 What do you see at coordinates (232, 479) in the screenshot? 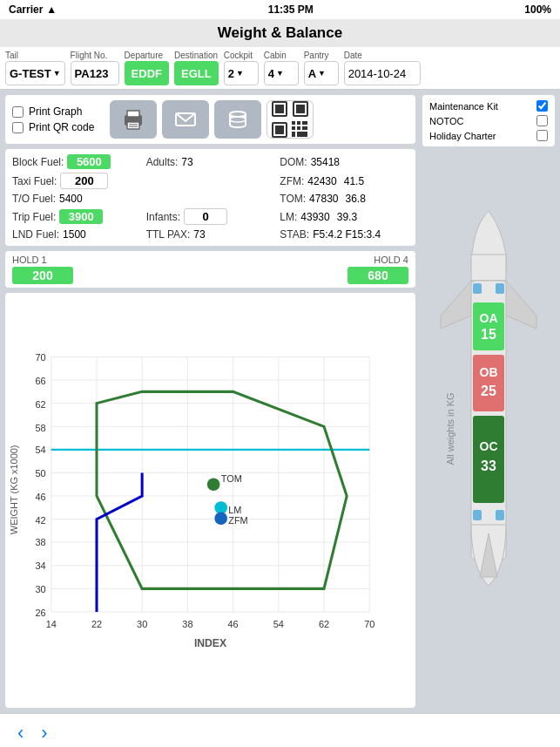
I see `svg-text: TOM` at bounding box center [232, 479].